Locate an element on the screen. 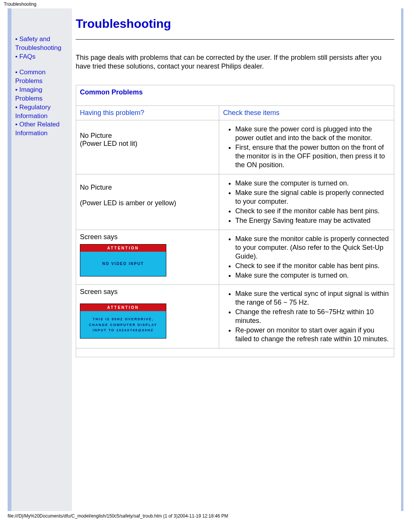 This screenshot has height=532, width=411. check-cell: Make sure the computer is turned on. Mak… is located at coordinates (307, 202).